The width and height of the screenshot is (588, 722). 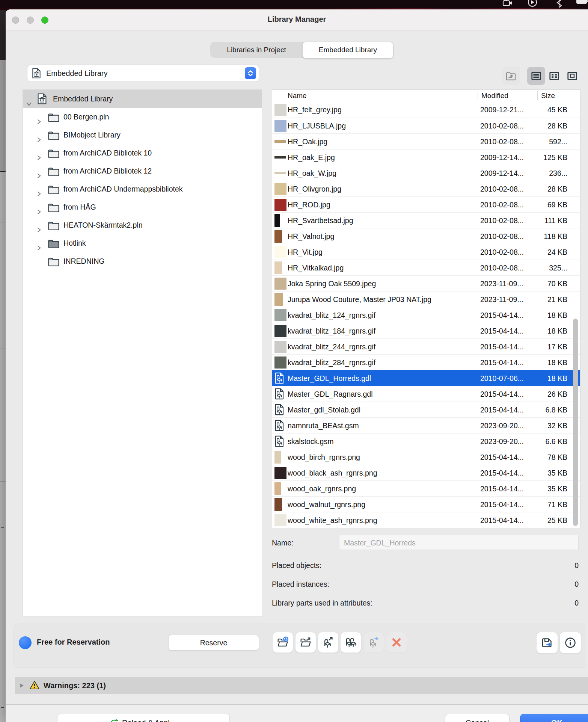 What do you see at coordinates (547, 643) in the screenshot?
I see `save-as-button` at bounding box center [547, 643].